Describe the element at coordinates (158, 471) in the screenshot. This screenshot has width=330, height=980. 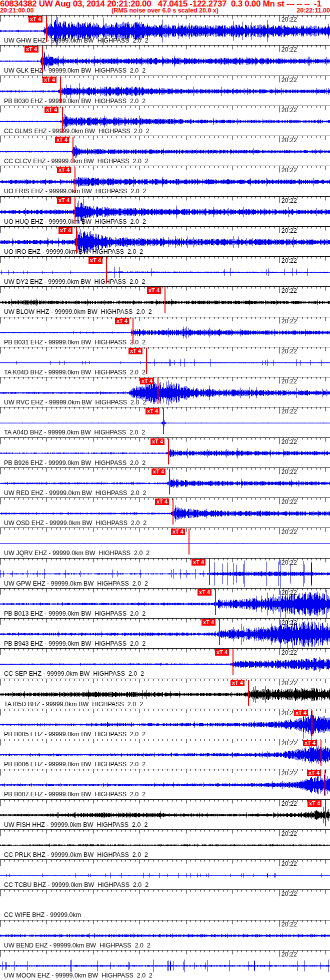
I see `pick-flag-uw-red-ehz: xT 4` at that location.